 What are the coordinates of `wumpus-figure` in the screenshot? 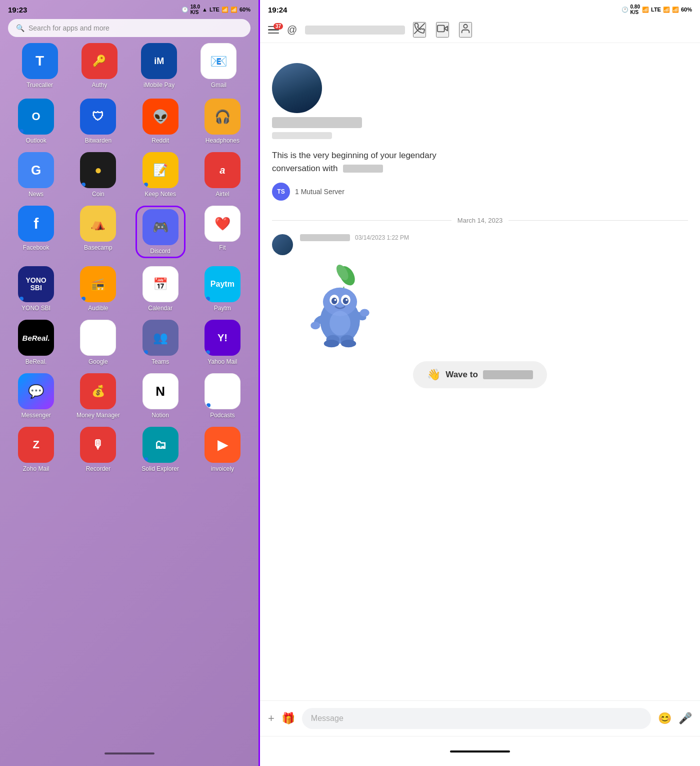 It's located at (340, 304).